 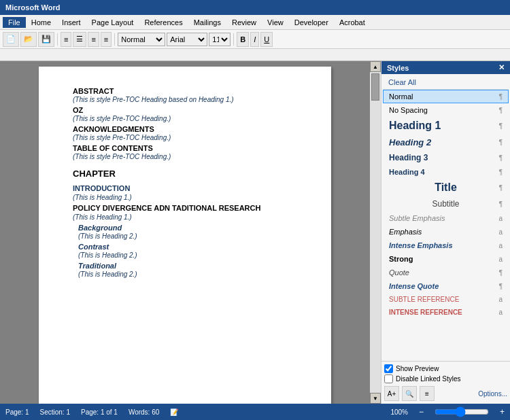 I want to click on status-words: Words: 60, so click(x=144, y=412).